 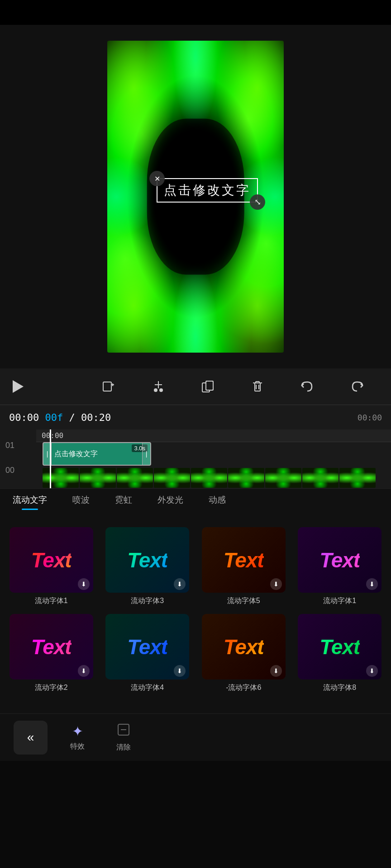 I want to click on timeline-header: 00:00 00f / 00:20 00:00, so click(x=196, y=417).